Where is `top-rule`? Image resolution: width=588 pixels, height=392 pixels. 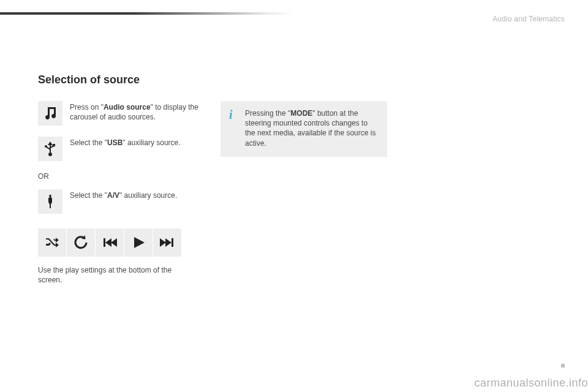
top-rule is located at coordinates (147, 13).